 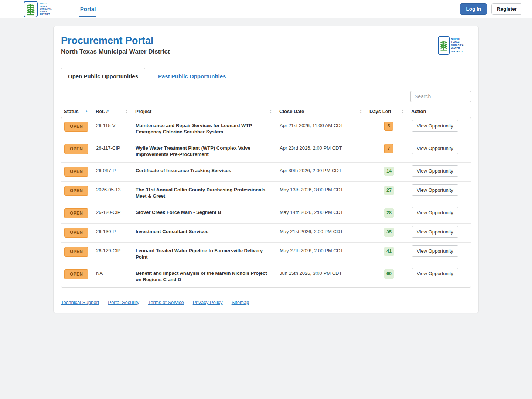 What do you see at coordinates (458, 39) in the screenshot?
I see `logo-line: NORTH` at bounding box center [458, 39].